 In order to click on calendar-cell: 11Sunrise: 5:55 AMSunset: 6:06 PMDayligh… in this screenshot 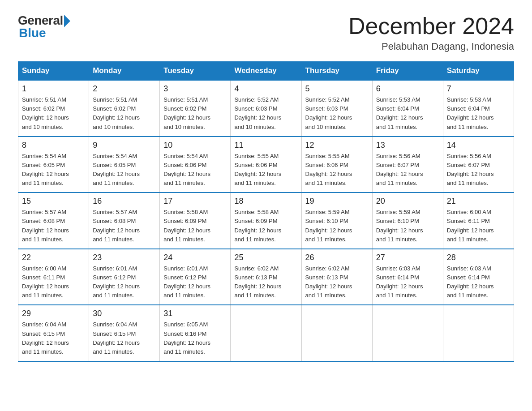, I will do `click(266, 165)`.